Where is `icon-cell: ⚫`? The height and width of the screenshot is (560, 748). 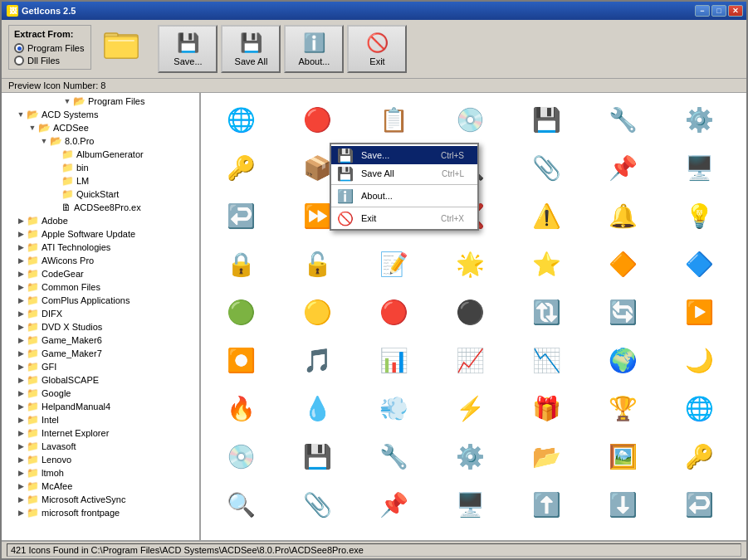 icon-cell: ⚫ is located at coordinates (470, 312).